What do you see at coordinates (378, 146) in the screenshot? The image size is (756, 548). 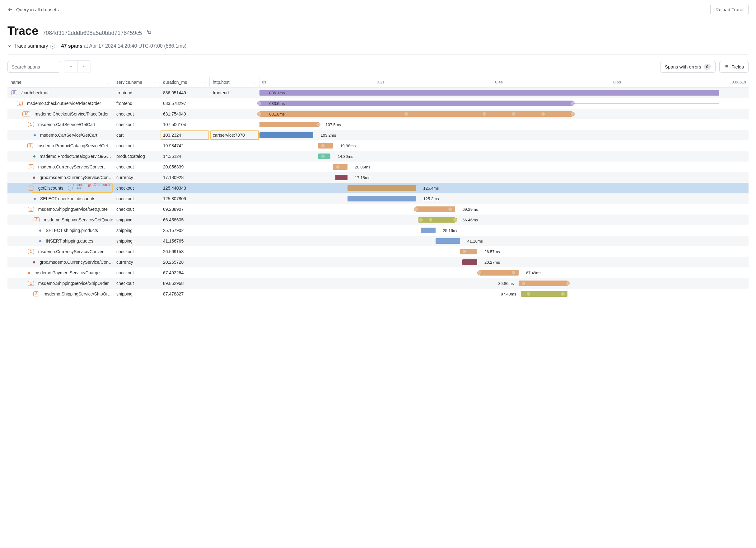 I see `span-row: 1msdemo.ProductCatalogService/GetPr…chec…` at bounding box center [378, 146].